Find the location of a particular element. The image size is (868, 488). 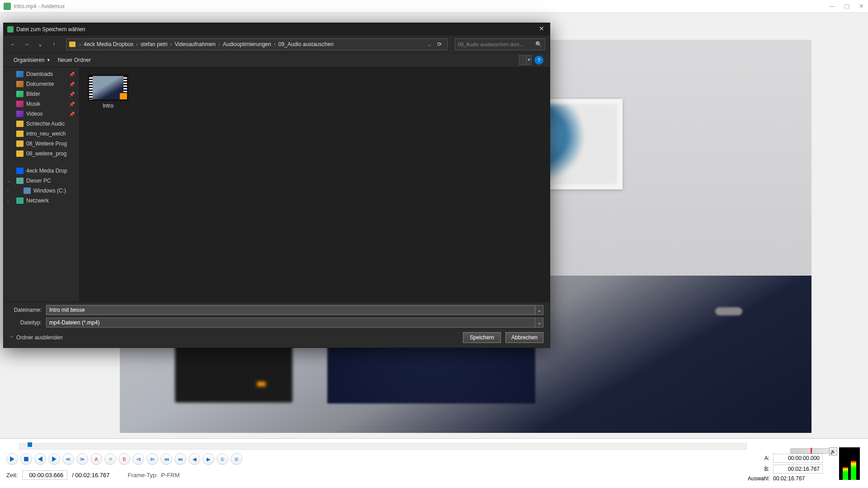

time-label: Zeit: is located at coordinates (12, 475).